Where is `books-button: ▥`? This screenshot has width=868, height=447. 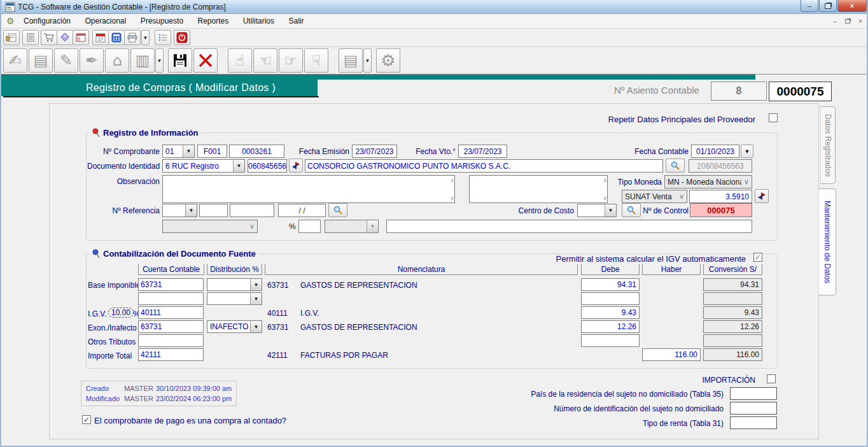 books-button: ▥ is located at coordinates (143, 60).